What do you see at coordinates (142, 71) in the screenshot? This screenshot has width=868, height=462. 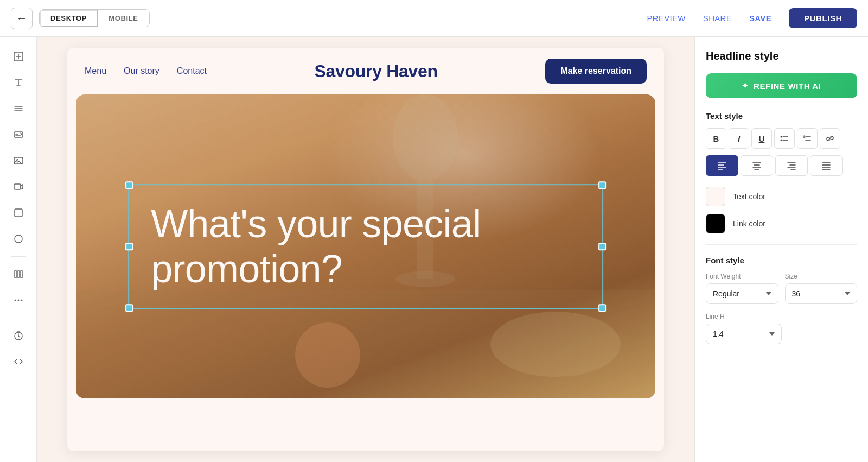 I see `our-story-nav-link: Our story` at bounding box center [142, 71].